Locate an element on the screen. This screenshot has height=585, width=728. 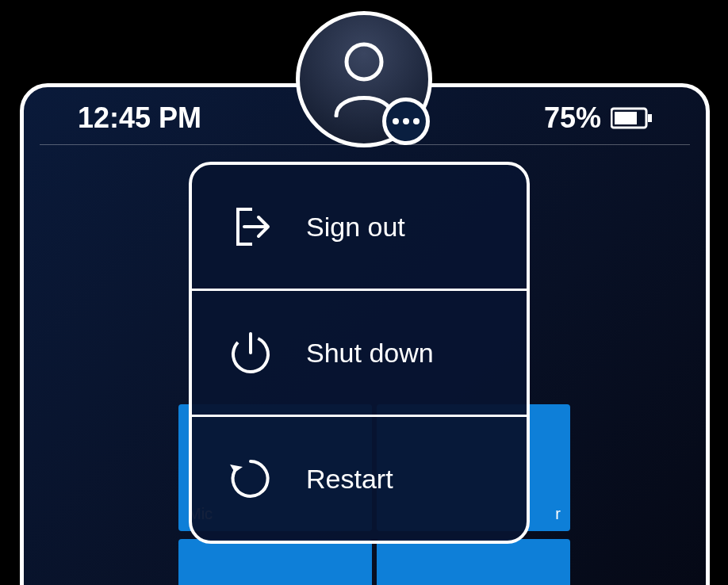
shut-down-button: Shut down is located at coordinates (359, 354).